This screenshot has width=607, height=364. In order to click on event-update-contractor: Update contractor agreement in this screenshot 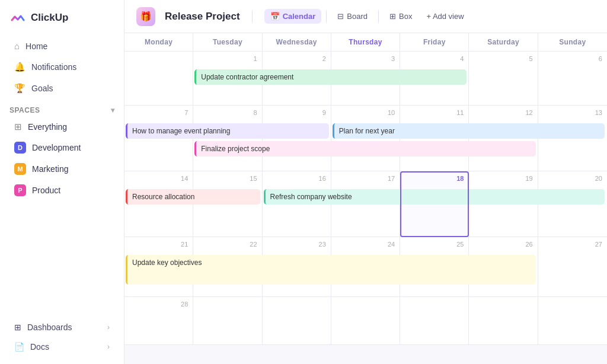, I will do `click(331, 77)`.